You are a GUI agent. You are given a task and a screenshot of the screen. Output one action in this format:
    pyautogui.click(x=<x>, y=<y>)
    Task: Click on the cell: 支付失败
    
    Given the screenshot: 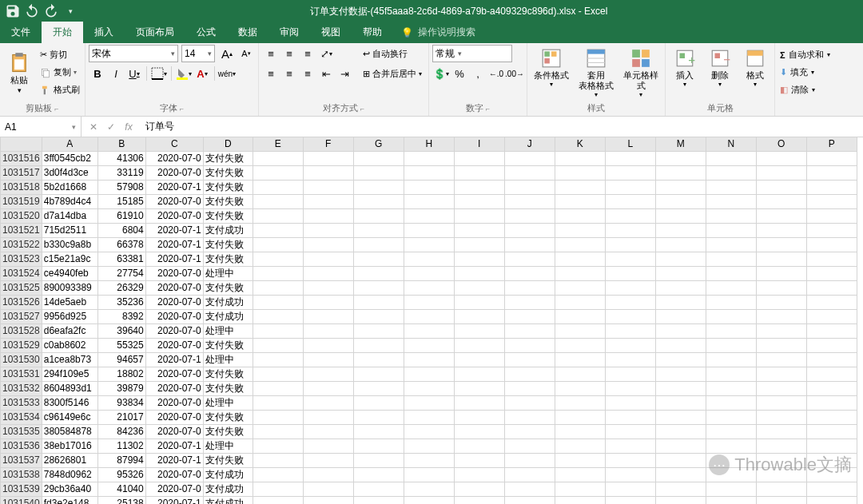 What is the action you would take?
    pyautogui.click(x=228, y=345)
    